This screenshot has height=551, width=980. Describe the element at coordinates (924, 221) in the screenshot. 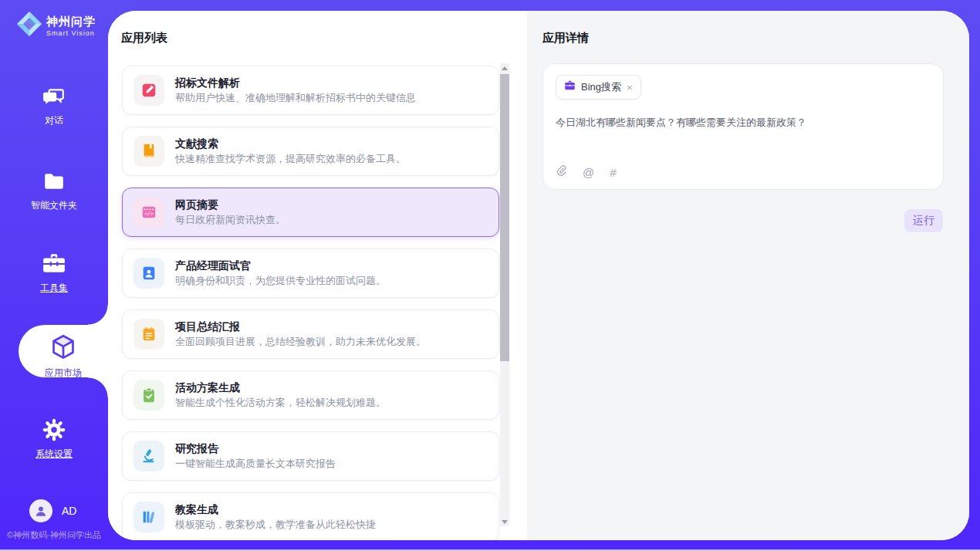

I see `run-button: 运行` at that location.